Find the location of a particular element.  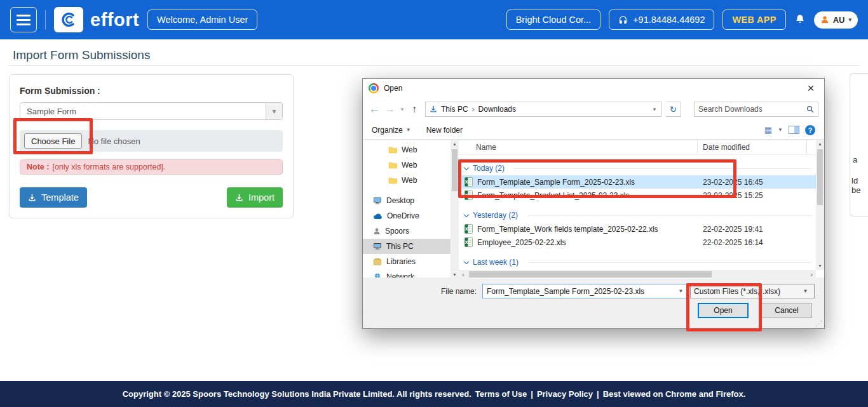

note-text: [only xls formats are supported]. is located at coordinates (109, 167).